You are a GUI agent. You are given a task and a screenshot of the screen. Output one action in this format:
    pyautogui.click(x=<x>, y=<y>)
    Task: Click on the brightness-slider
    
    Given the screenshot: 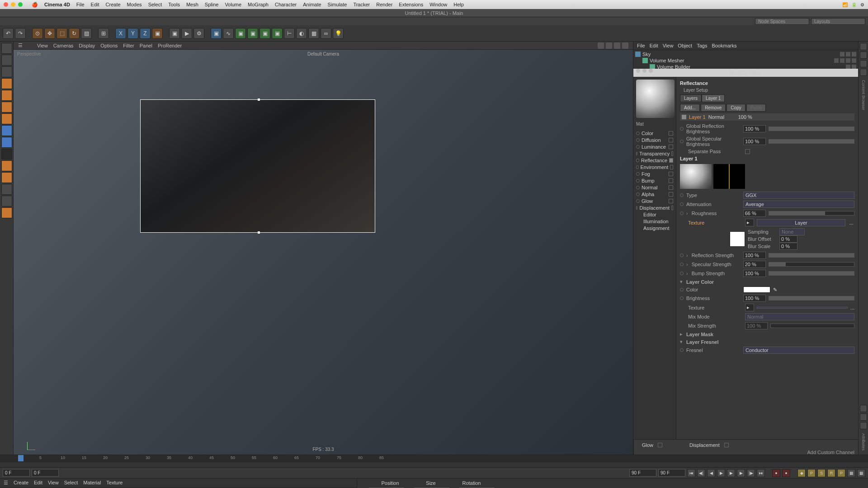 What is the action you would take?
    pyautogui.click(x=811, y=298)
    